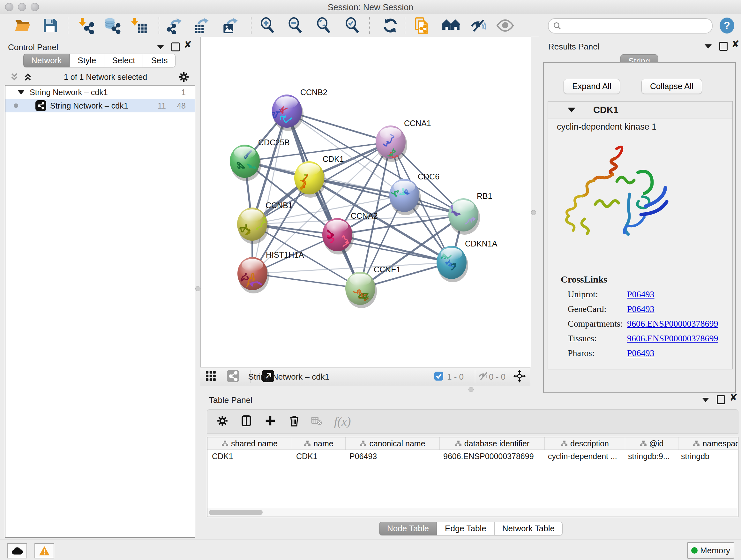 Image resolution: width=741 pixels, height=560 pixels. I want to click on zoom-in-button, so click(267, 25).